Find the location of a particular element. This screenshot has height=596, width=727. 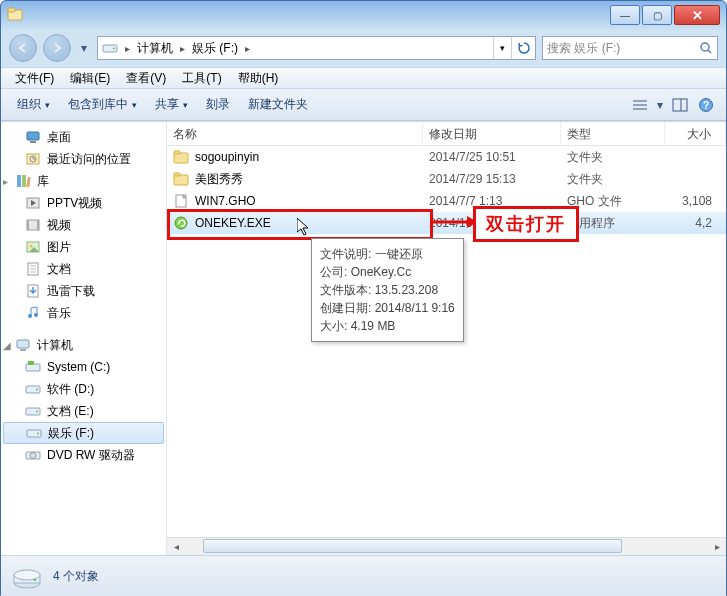

menu-tools: 工具(T) is located at coordinates (202, 78).